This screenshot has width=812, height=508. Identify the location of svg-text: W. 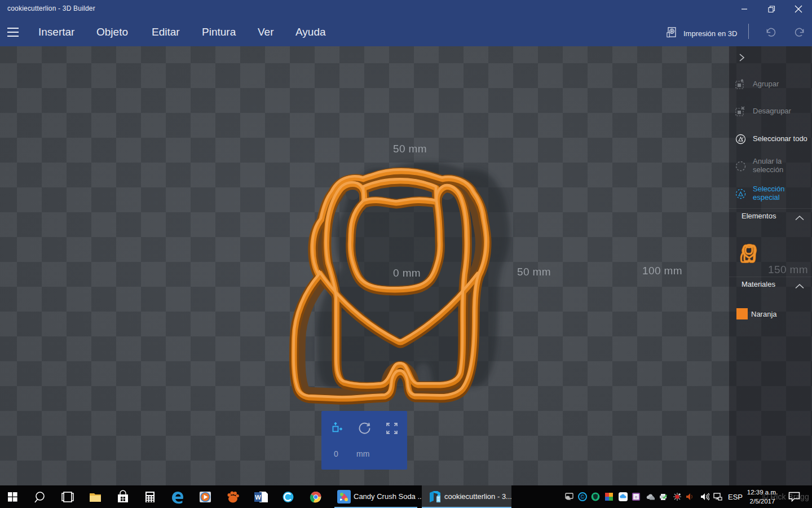
(258, 497).